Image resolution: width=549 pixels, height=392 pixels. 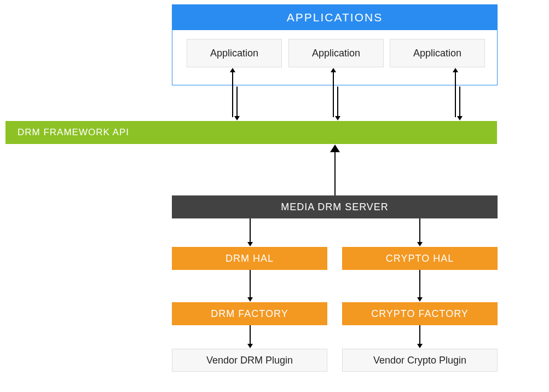 What do you see at coordinates (336, 54) in the screenshot?
I see `application-label-2: Application` at bounding box center [336, 54].